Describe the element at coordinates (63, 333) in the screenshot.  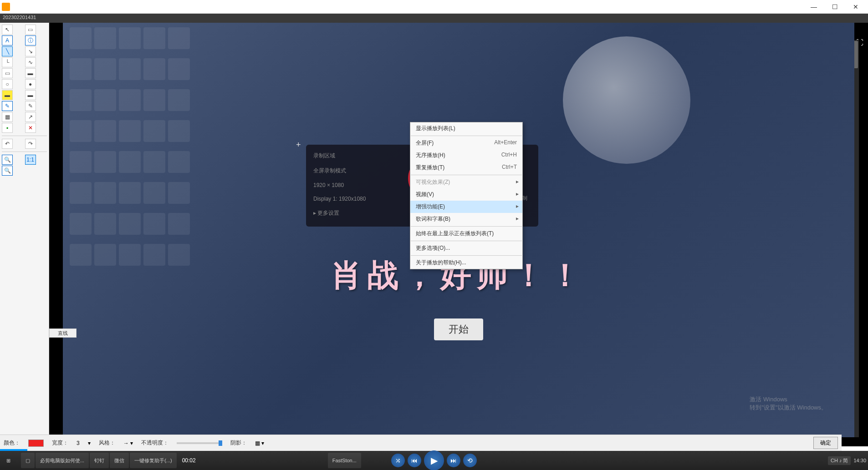
I see `status-tab: 直线` at that location.